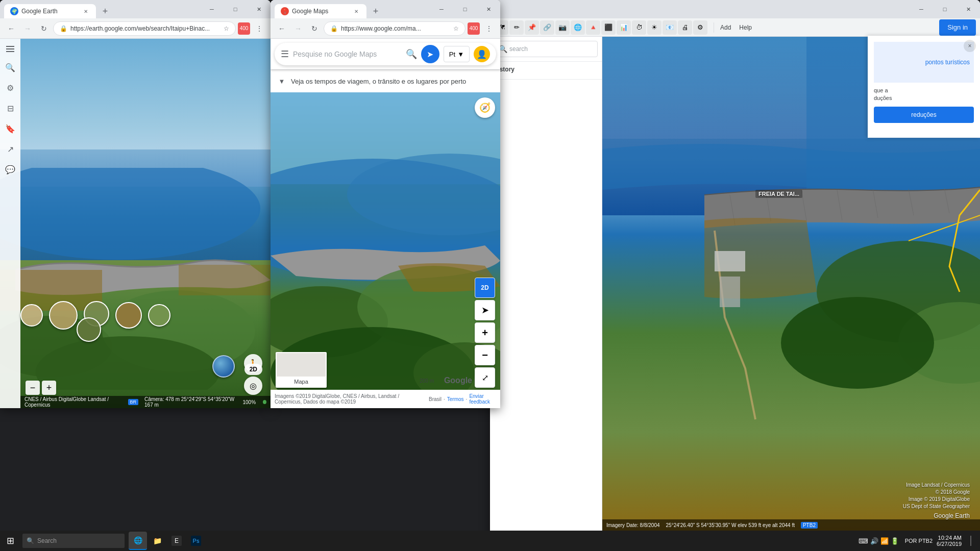 This screenshot has width=980, height=551. What do you see at coordinates (885, 541) in the screenshot?
I see `taskbar-network-icon: 📶` at bounding box center [885, 541].